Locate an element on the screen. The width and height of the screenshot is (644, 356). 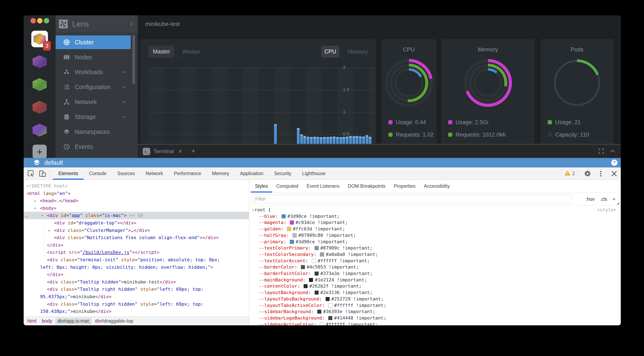
sidebar-item-workloads: Workloads is located at coordinates (93, 72).